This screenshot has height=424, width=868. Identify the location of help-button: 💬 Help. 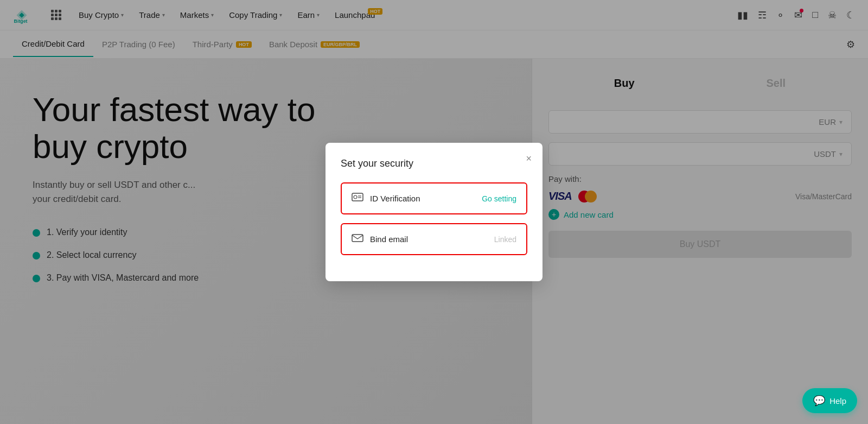
(830, 401).